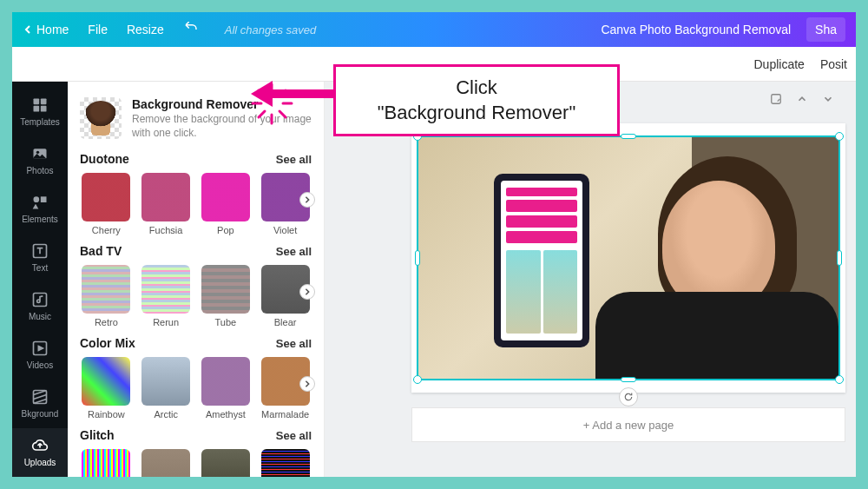 The height and width of the screenshot is (489, 868). I want to click on effect-item-arctic: Arctic, so click(167, 388).